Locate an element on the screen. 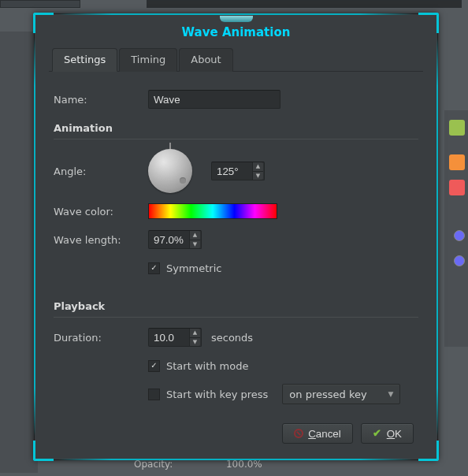 The height and width of the screenshot is (476, 468). duration-label: Duration: is located at coordinates (101, 337).